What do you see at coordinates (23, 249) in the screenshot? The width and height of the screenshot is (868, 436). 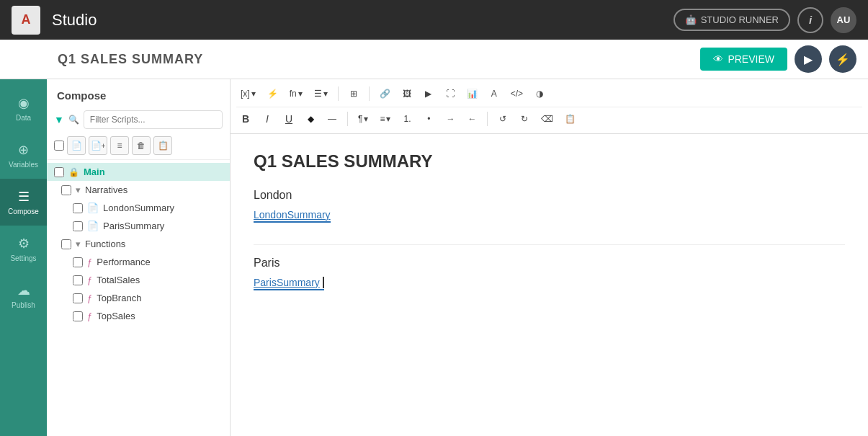 I see `sidebar-item-settings: ⚙ Settings` at bounding box center [23, 249].